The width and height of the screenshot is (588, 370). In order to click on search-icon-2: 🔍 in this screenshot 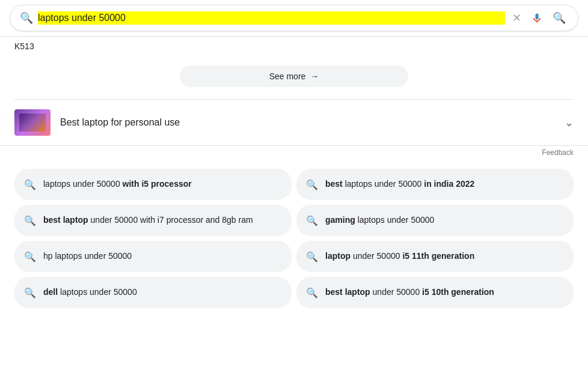, I will do `click(30, 221)`.